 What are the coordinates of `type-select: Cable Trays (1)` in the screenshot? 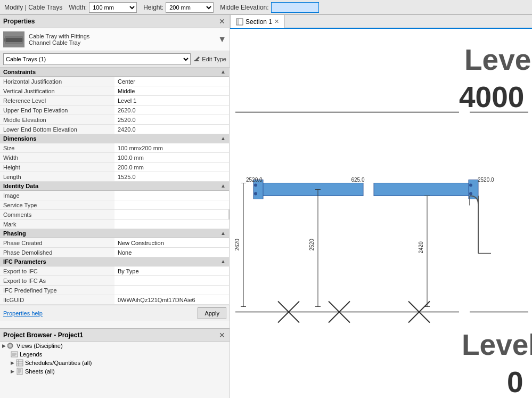 It's located at (97, 59).